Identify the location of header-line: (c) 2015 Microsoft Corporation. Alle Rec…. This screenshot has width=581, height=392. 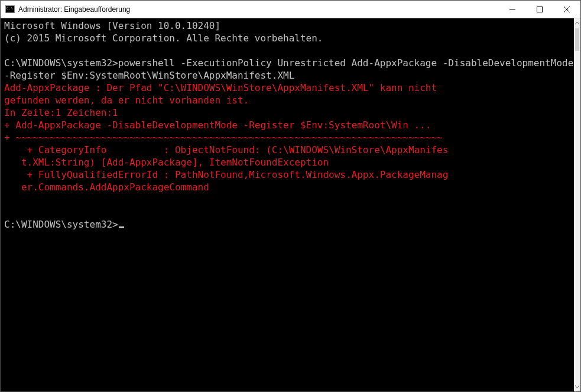
(163, 38).